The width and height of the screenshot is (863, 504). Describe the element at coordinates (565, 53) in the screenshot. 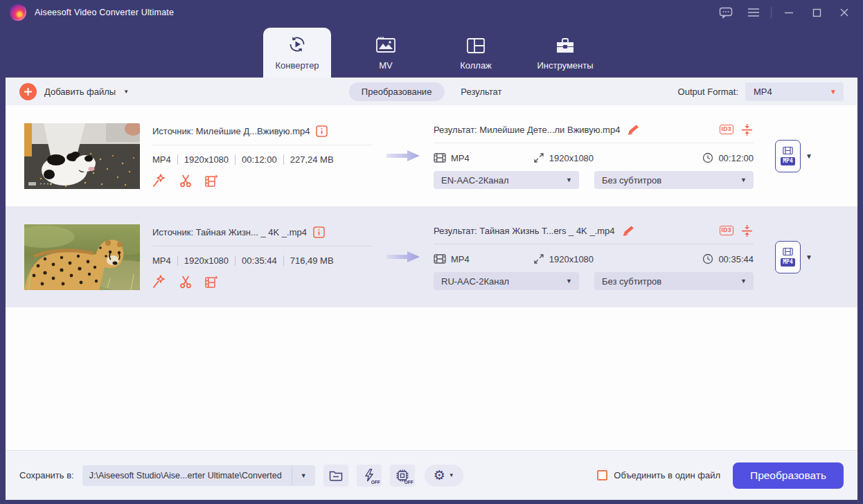

I see `tab-tools: Инструменты` at that location.